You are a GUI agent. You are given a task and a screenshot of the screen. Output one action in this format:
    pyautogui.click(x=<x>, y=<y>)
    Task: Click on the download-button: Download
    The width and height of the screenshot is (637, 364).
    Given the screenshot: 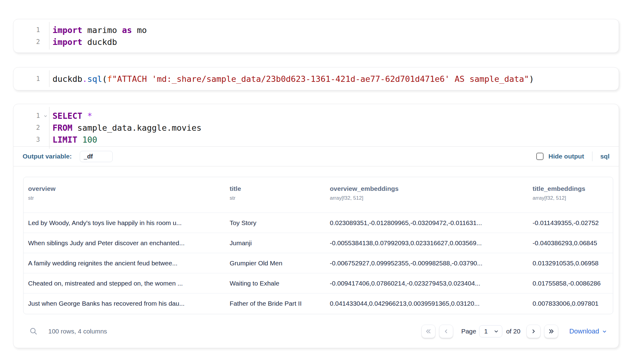 What is the action you would take?
    pyautogui.click(x=588, y=331)
    